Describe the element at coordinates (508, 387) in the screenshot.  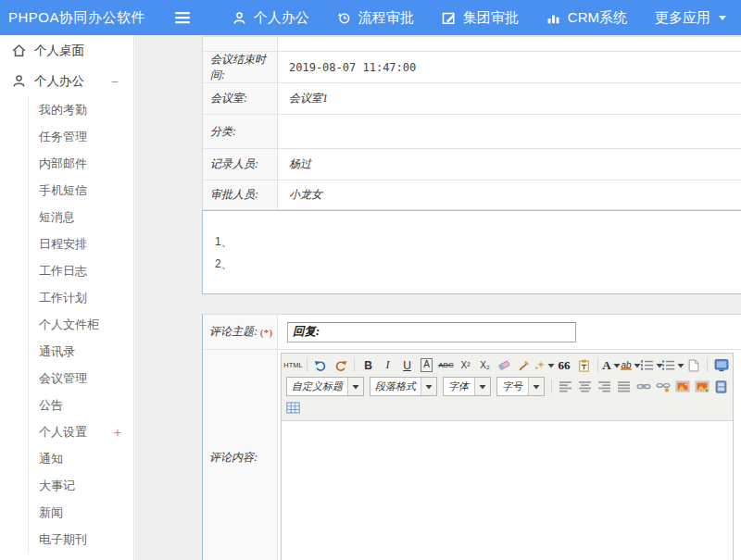
I see `editor-toolbar-row-2: 自定义标题段落格式字体字号` at that location.